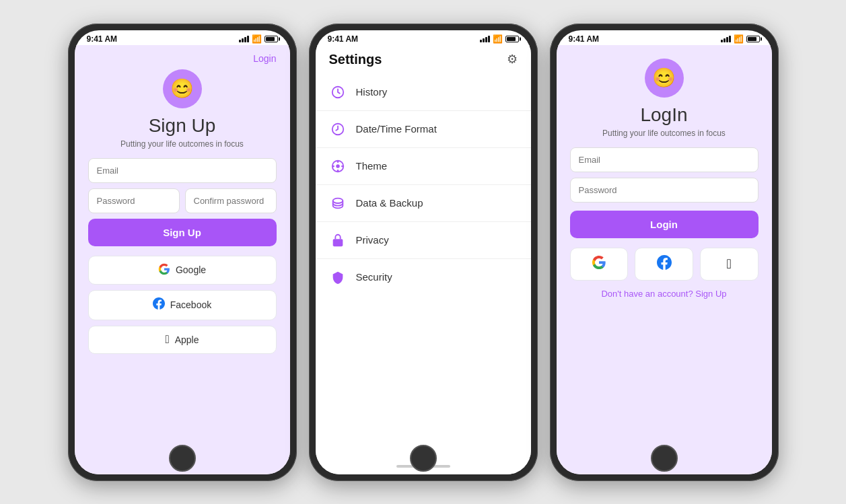 Image resolution: width=846 pixels, height=504 pixels. Describe the element at coordinates (664, 160) in the screenshot. I see `login-email-field` at that location.